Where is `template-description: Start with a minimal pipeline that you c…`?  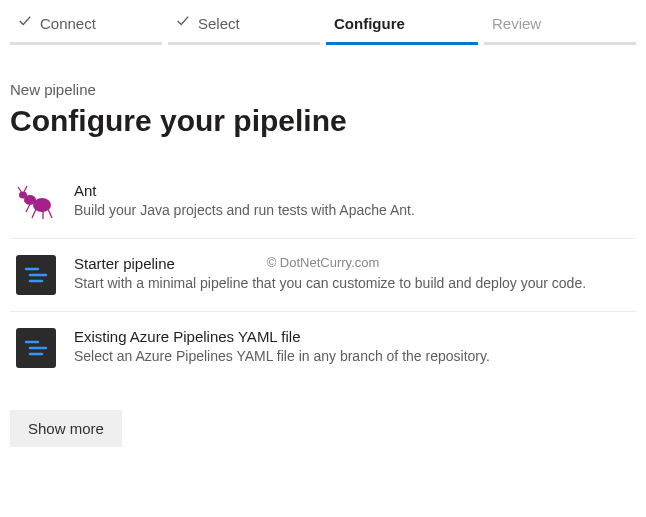
template-description: Start with a minimal pipeline that you c… is located at coordinates (352, 283).